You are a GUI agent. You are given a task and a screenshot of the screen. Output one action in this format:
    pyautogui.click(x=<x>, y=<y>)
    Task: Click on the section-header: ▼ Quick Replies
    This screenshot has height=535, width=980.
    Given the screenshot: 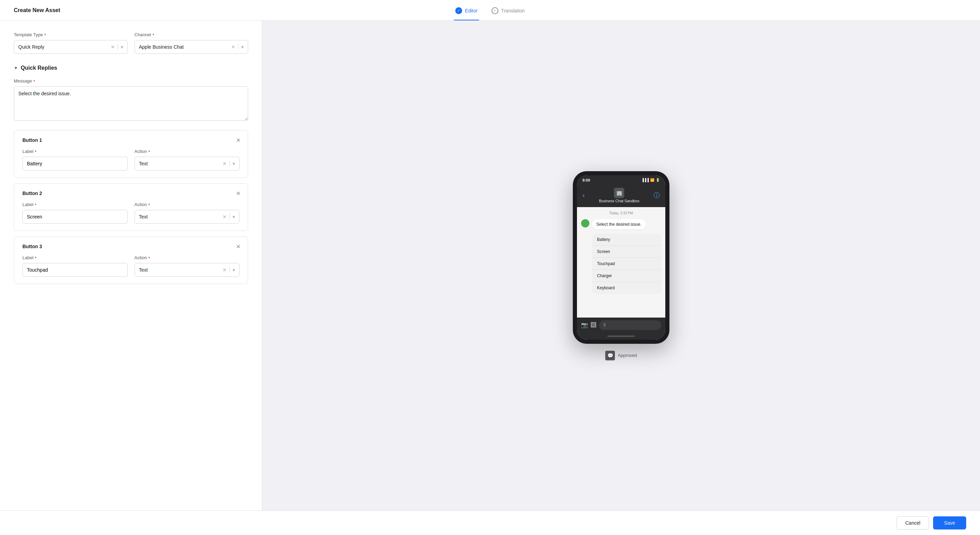 What is the action you would take?
    pyautogui.click(x=131, y=68)
    